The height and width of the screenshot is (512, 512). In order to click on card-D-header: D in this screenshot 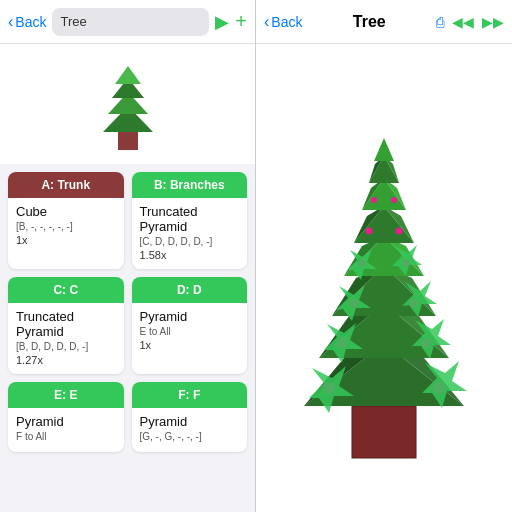, I will do `click(190, 290)`.